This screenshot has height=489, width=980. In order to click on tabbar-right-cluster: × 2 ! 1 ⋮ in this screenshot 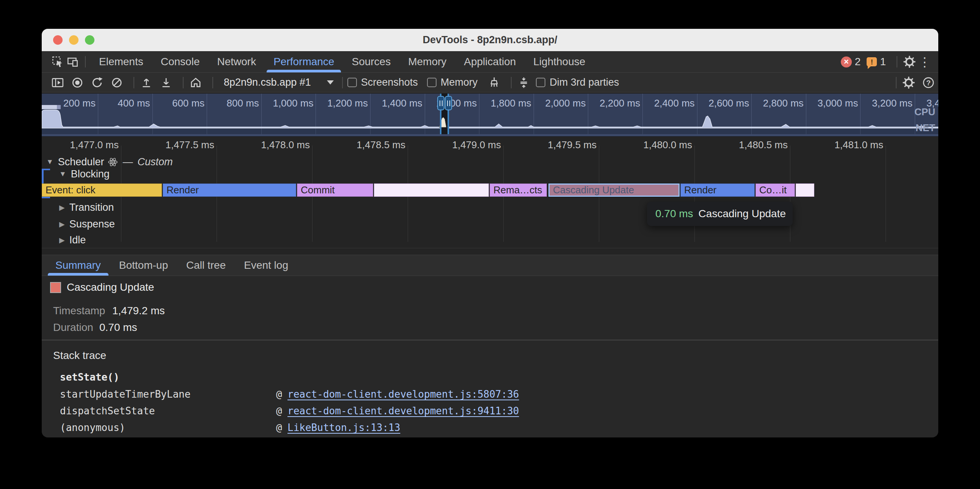, I will do `click(889, 62)`.